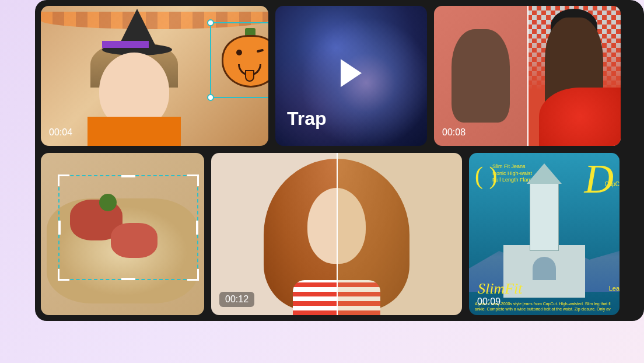 The height and width of the screenshot is (363, 644). Describe the element at coordinates (128, 279) in the screenshot. I see `crop-edge-bottom` at that location.